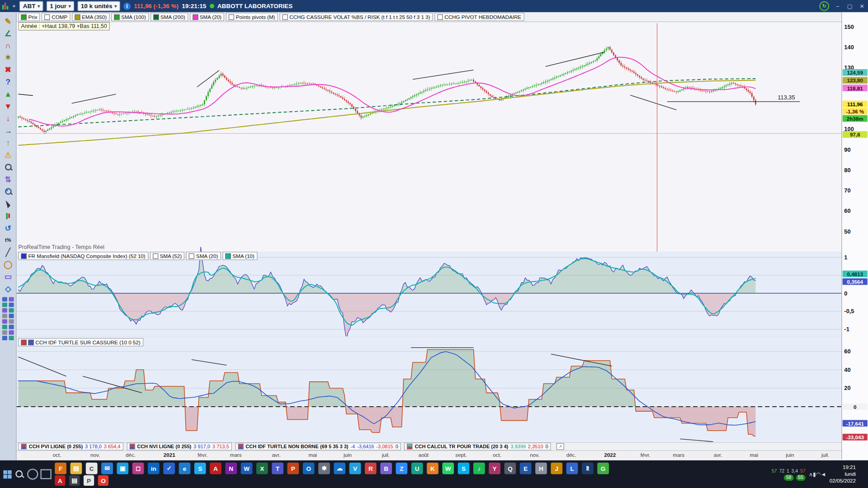  Describe the element at coordinates (854, 236) in the screenshot. I see `price-axis: 1501401301009080706050124,59123,80118,81…` at that location.